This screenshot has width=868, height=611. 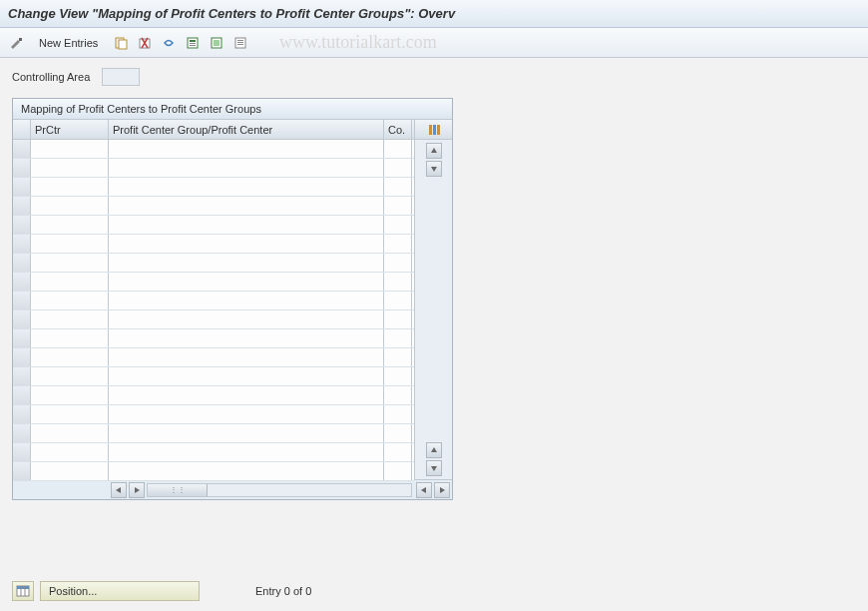 What do you see at coordinates (137, 490) in the screenshot?
I see `scroll-right-button` at bounding box center [137, 490].